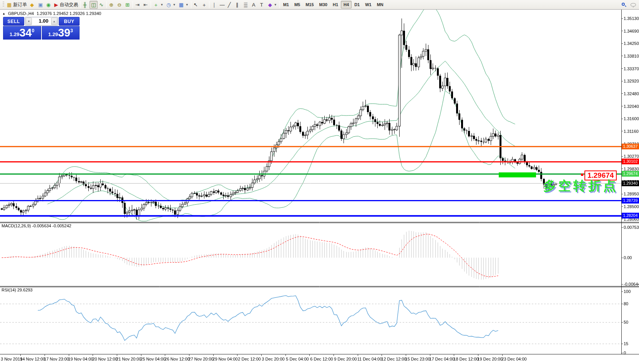  I want to click on price-axis-tick: 1.34690, so click(631, 31).